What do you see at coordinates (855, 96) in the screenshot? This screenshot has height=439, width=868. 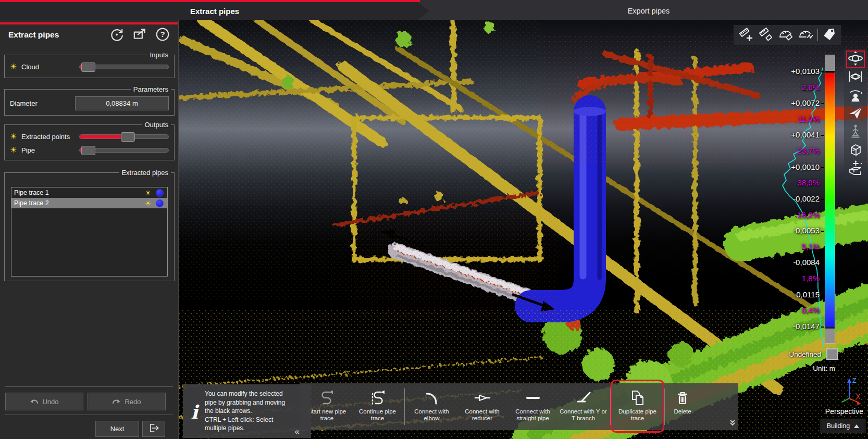 I see `person-rotate-icon` at bounding box center [855, 96].